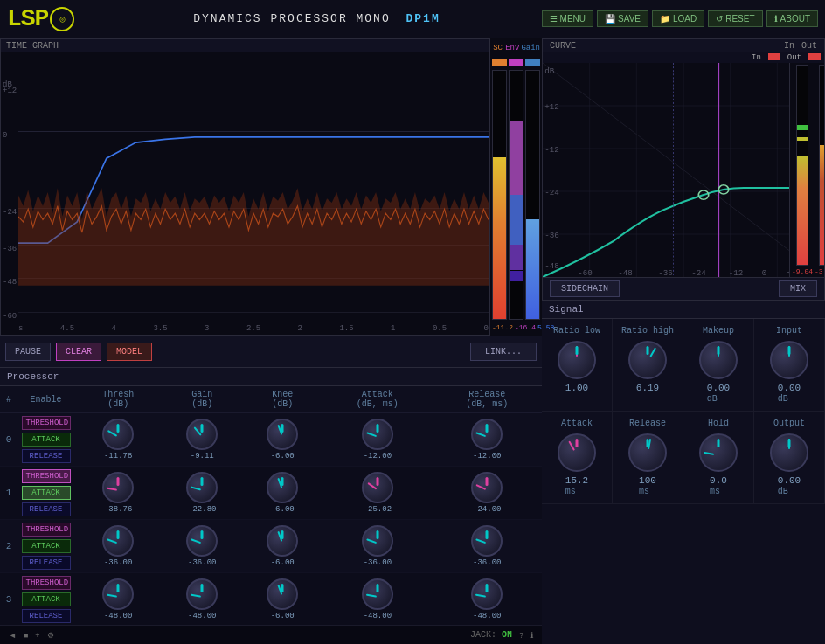 This screenshot has height=644, width=825. What do you see at coordinates (792, 19) in the screenshot?
I see `about-button: ℹ ABOUT` at bounding box center [792, 19].